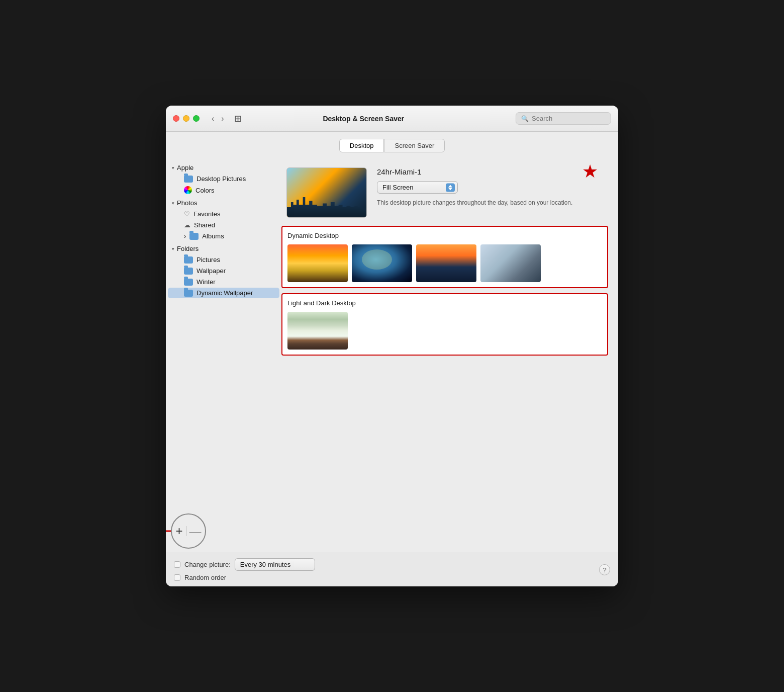 This screenshot has width=784, height=692. What do you see at coordinates (187, 225) in the screenshot?
I see `cloud-icon: ☁` at bounding box center [187, 225].